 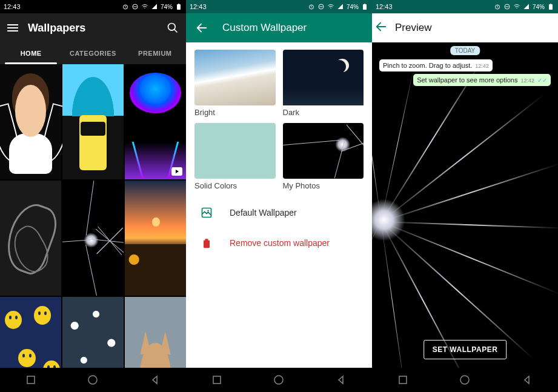 What do you see at coordinates (324, 151) in the screenshot?
I see `photos-preview` at bounding box center [324, 151].